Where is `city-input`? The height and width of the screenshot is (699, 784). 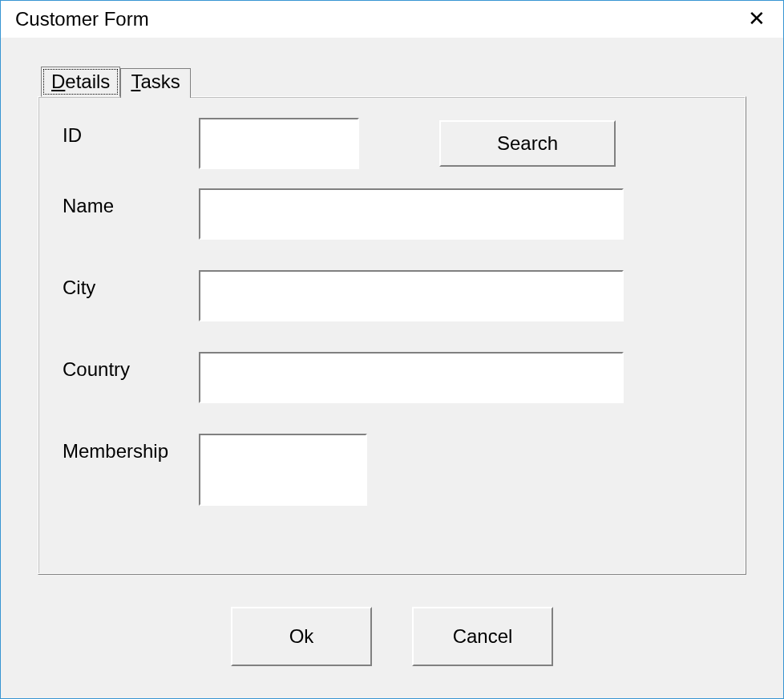
city-input is located at coordinates (411, 296).